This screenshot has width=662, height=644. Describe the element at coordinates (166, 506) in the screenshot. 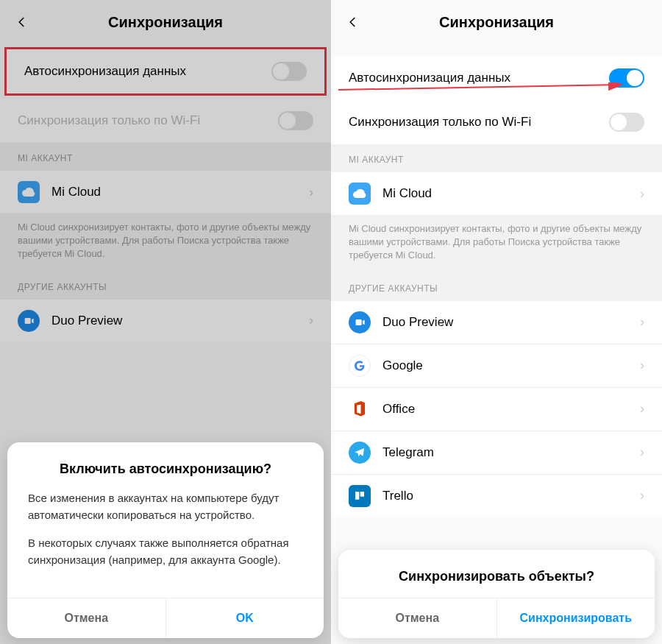

I see `dialog-p1: Все изменения в аккаунтах на компьютере …` at that location.